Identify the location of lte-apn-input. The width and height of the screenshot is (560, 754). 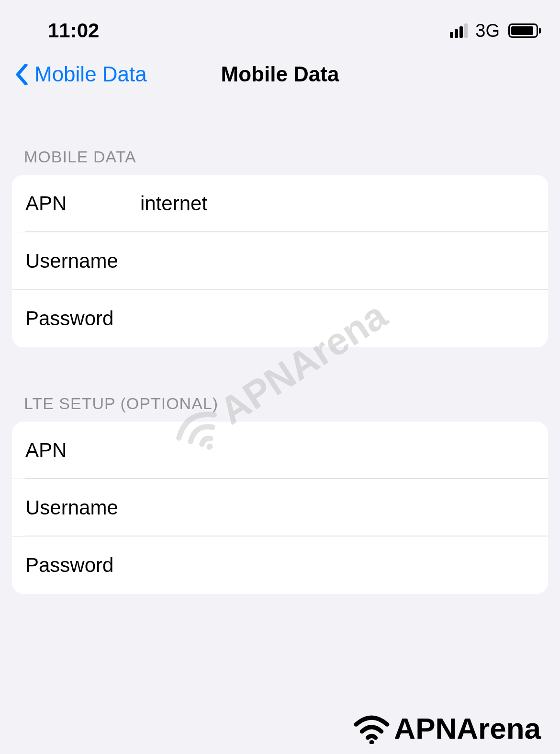
(337, 450).